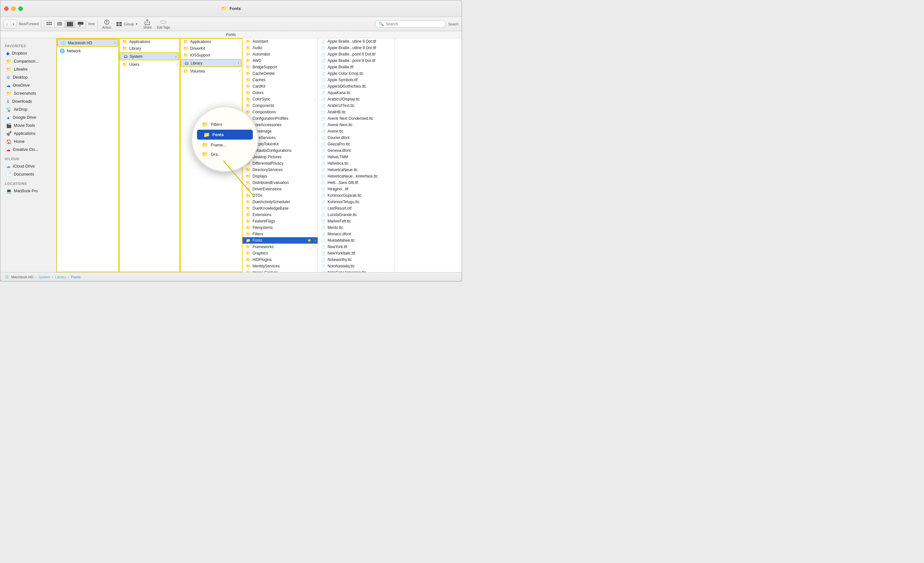 This screenshot has height=563, width=924. I want to click on font-file-newyorkitalic: 📄 NewYorkItalic.ttf, so click(356, 254).